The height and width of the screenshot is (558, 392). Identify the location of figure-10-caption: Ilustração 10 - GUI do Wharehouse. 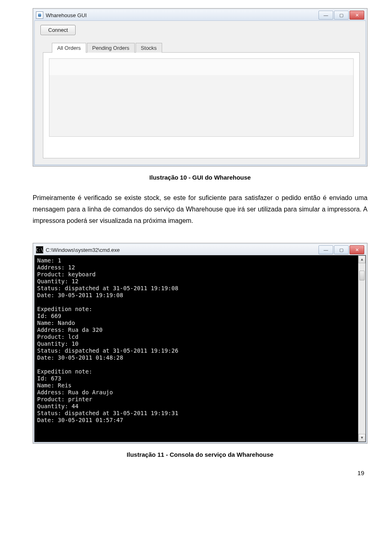
(200, 177).